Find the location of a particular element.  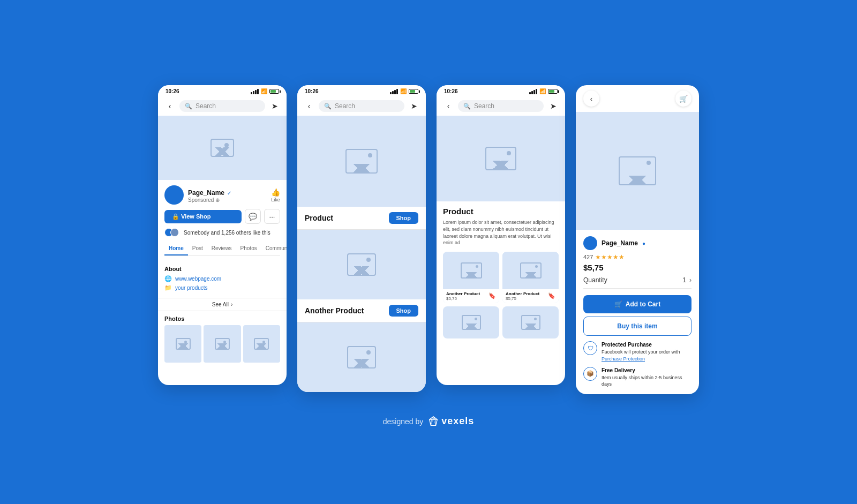

back-button-3: ‹ is located at coordinates (448, 106).